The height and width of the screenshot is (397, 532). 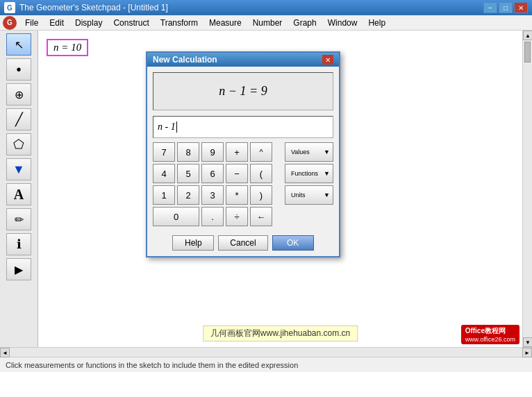 I want to click on more-icon: ▶, so click(x=19, y=269).